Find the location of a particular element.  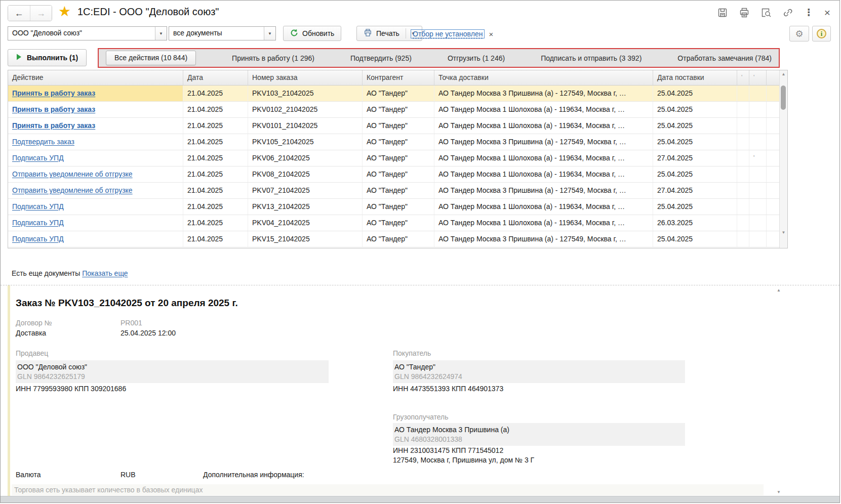

currency-value: RUB is located at coordinates (128, 475).